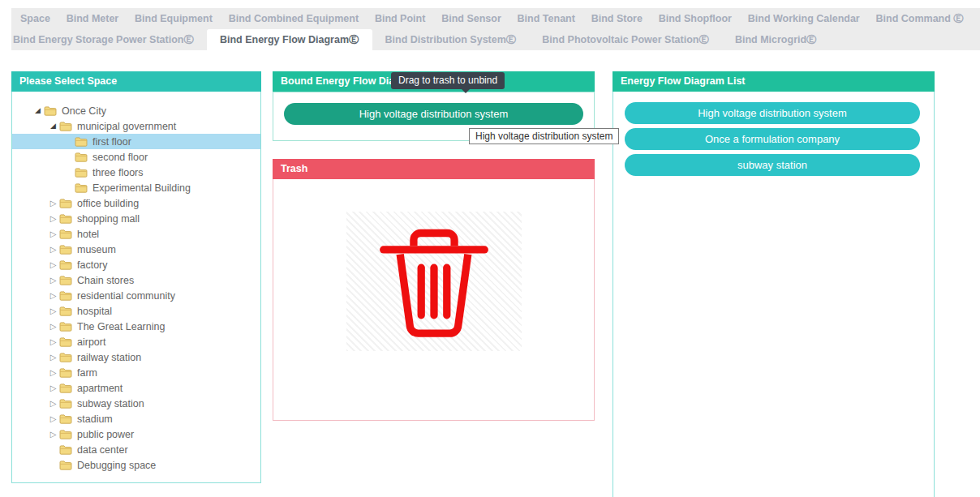  I want to click on diagram-list-item-subway-station: subway station, so click(772, 165).